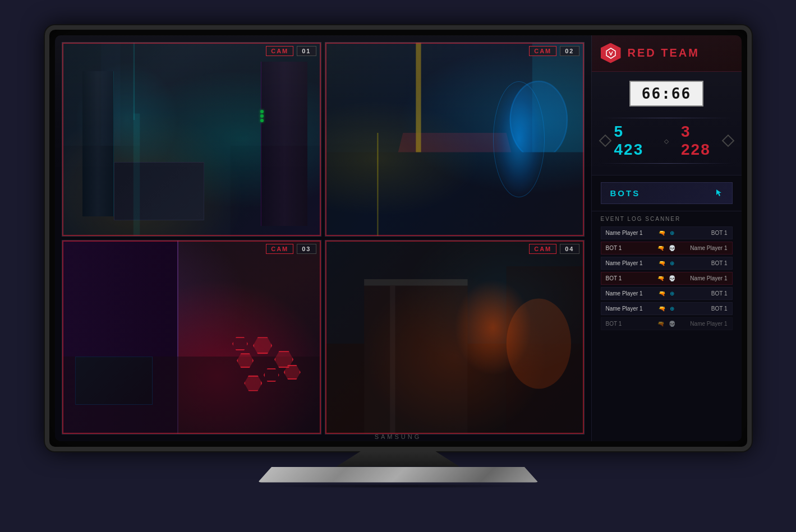 The image size is (796, 532). I want to click on cam-3-label: CAM 03, so click(291, 249).